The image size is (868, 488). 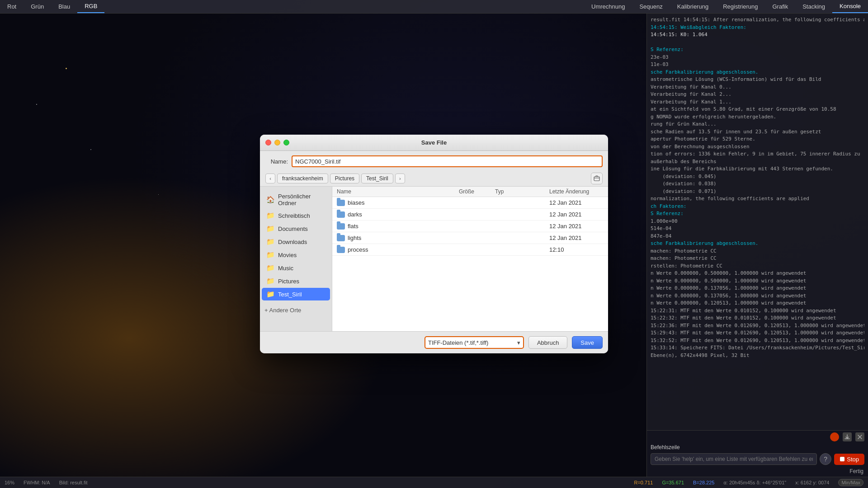 I want to click on file-row-process: process 12:10, so click(x=470, y=250).